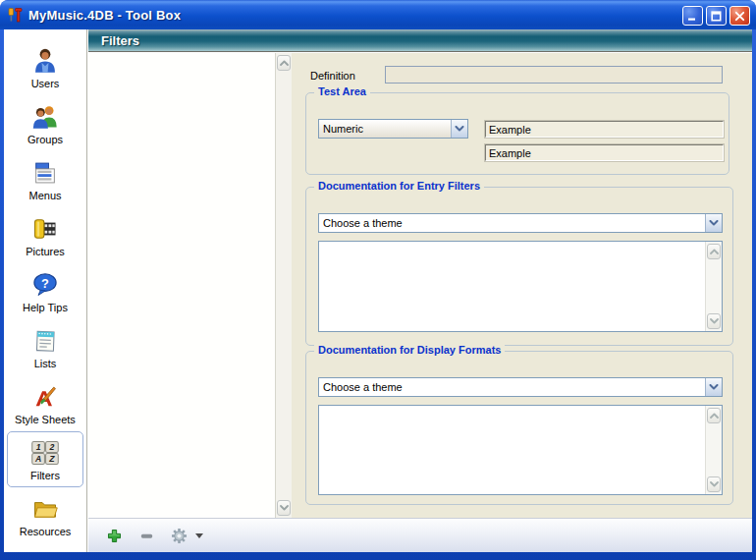 The height and width of the screenshot is (560, 756). Describe the element at coordinates (45, 420) in the screenshot. I see `sidebar-item-label: Style Sheets` at that location.